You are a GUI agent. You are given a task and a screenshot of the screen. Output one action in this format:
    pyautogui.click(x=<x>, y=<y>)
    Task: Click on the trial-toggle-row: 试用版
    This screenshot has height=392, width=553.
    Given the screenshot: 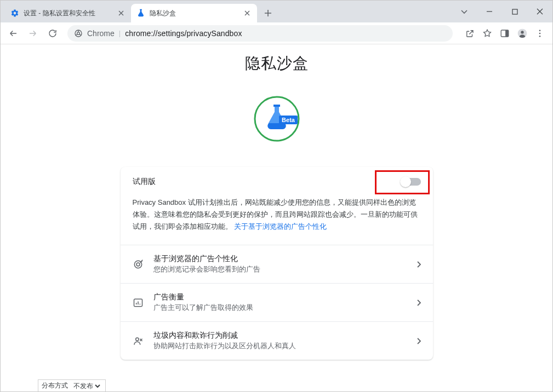 What is the action you would take?
    pyautogui.click(x=277, y=182)
    